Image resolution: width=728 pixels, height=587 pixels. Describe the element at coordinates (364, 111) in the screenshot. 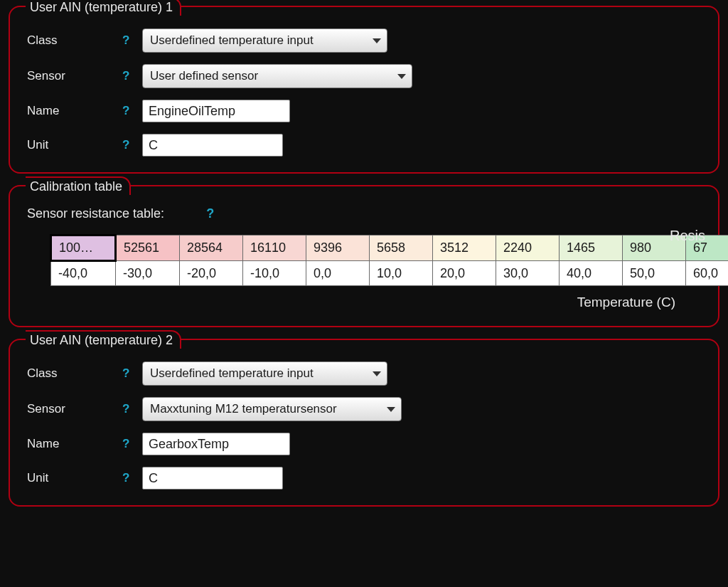

I see `name-row: Name ? EngineOilTemp` at that location.